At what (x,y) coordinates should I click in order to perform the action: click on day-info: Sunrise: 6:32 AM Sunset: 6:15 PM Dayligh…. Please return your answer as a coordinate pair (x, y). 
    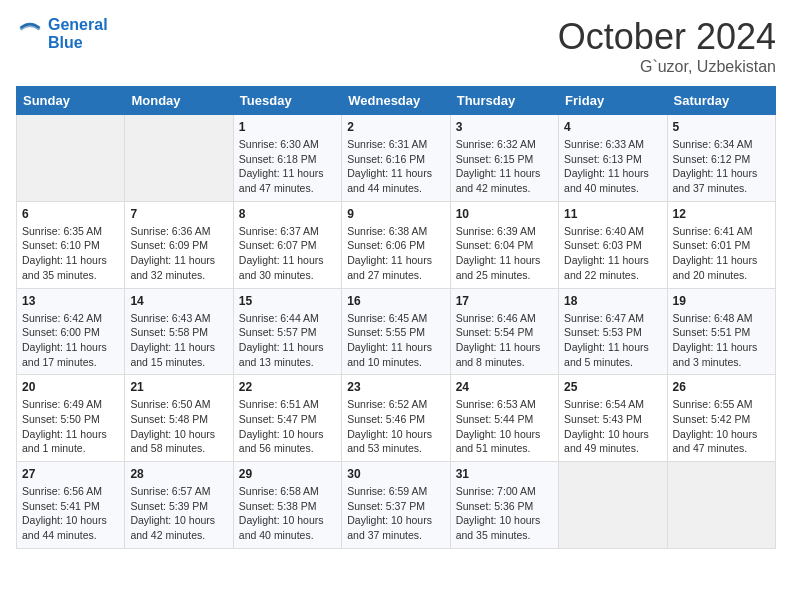
    Looking at the image, I should click on (504, 166).